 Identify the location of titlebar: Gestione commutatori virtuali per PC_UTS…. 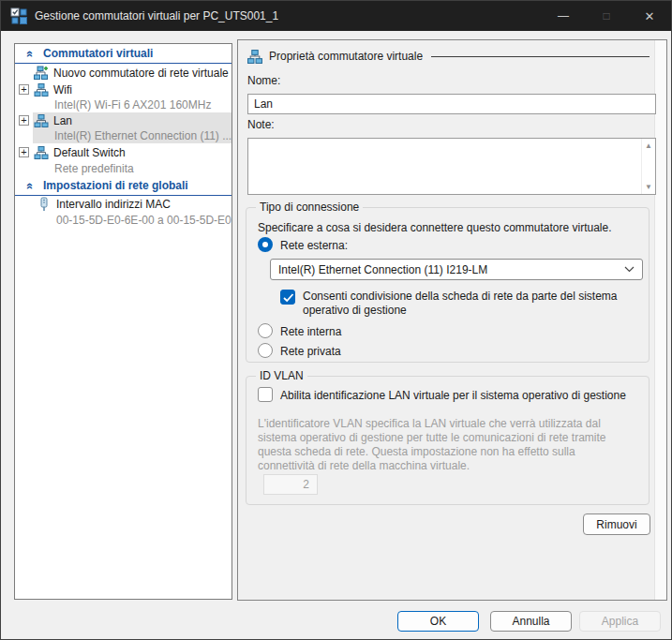
(336, 16).